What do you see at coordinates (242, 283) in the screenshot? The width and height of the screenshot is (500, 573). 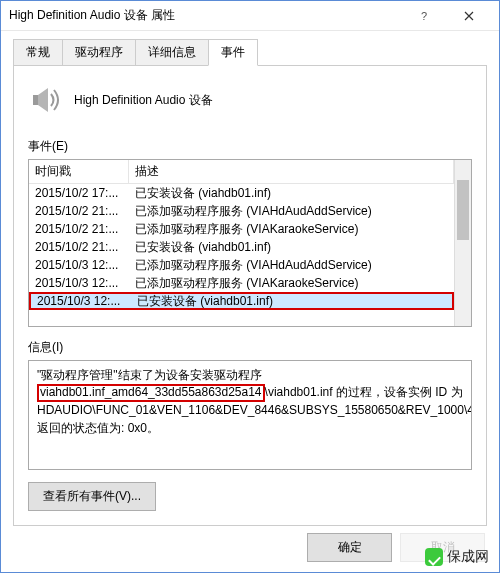 I see `table-row: 2015/10/3 12:...已添加驱动程序服务 (VIAKaraokeSer…` at bounding box center [242, 283].